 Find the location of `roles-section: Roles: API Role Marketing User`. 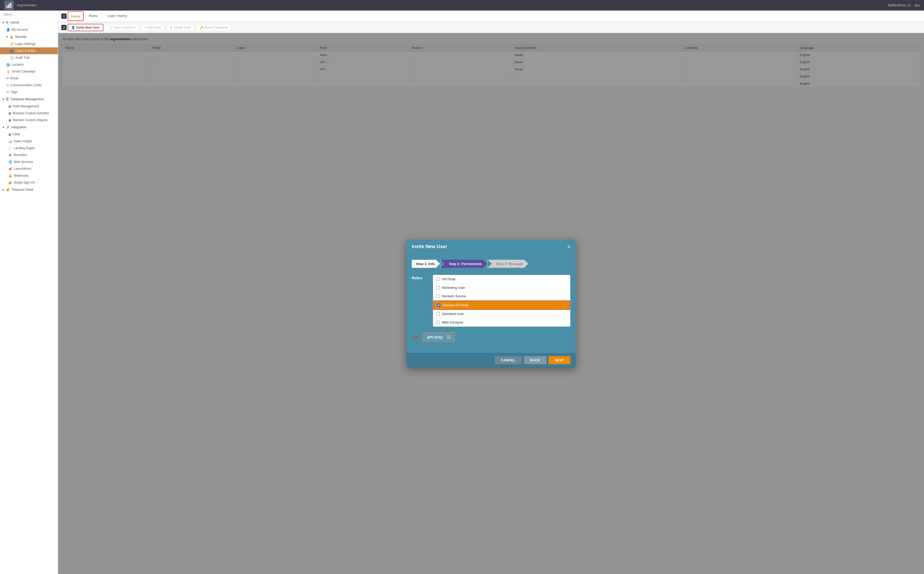

roles-section: Roles: API Role Marketing User is located at coordinates (491, 301).